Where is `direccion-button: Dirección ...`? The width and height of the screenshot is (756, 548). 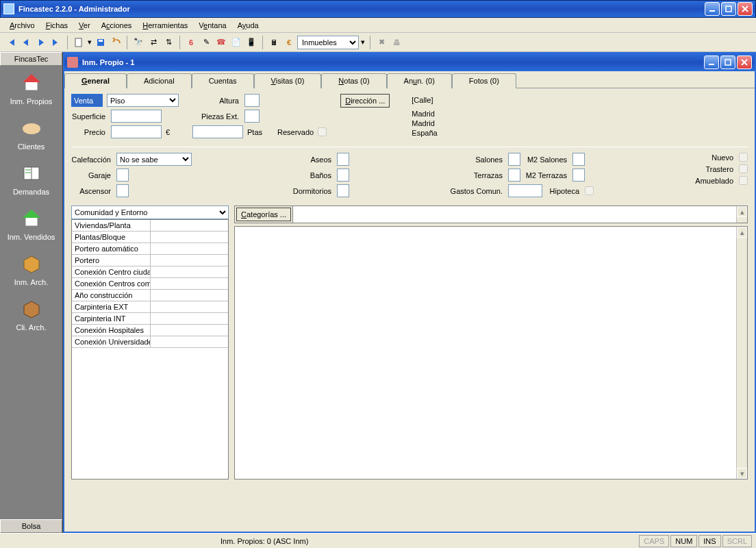 direccion-button: Dirección ... is located at coordinates (365, 101).